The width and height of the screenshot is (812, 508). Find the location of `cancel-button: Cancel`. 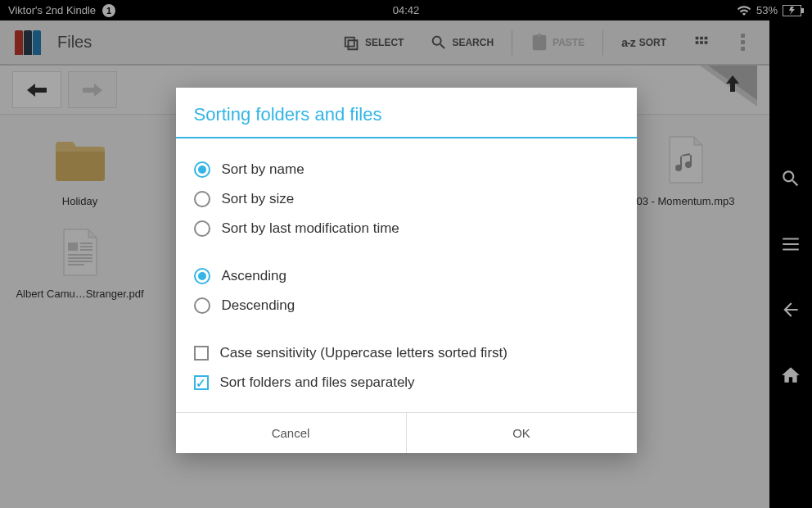

cancel-button: Cancel is located at coordinates (291, 433).